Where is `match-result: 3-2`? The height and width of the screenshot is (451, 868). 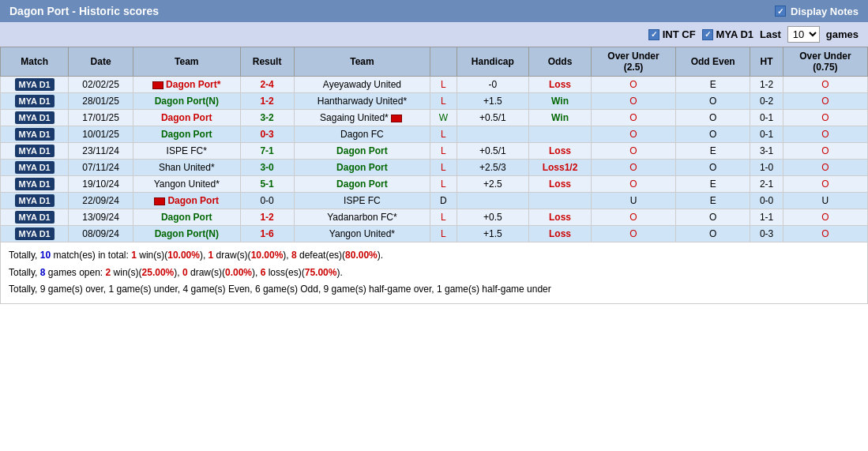
match-result: 3-2 is located at coordinates (267, 118).